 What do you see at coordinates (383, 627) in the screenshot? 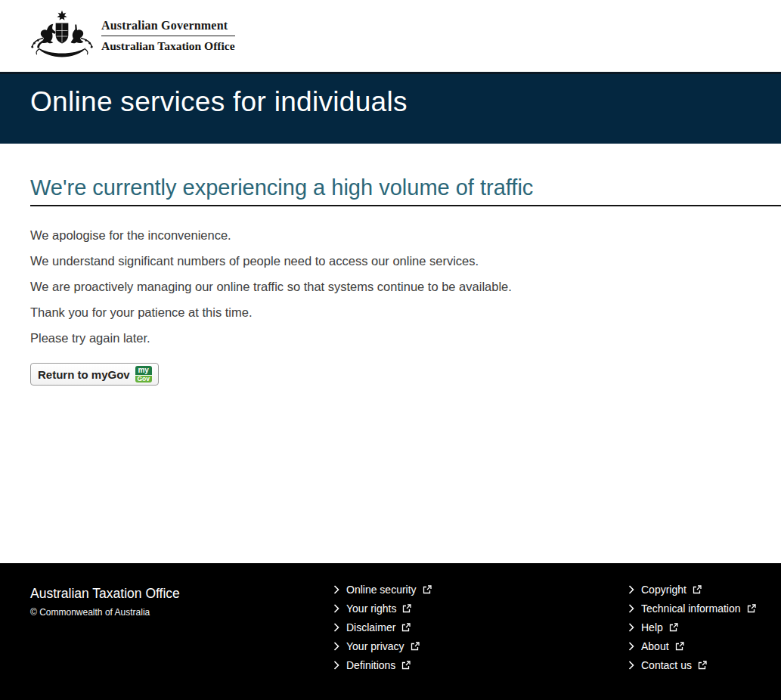
I see `footer-link-disclaimer: Disclaimer` at bounding box center [383, 627].